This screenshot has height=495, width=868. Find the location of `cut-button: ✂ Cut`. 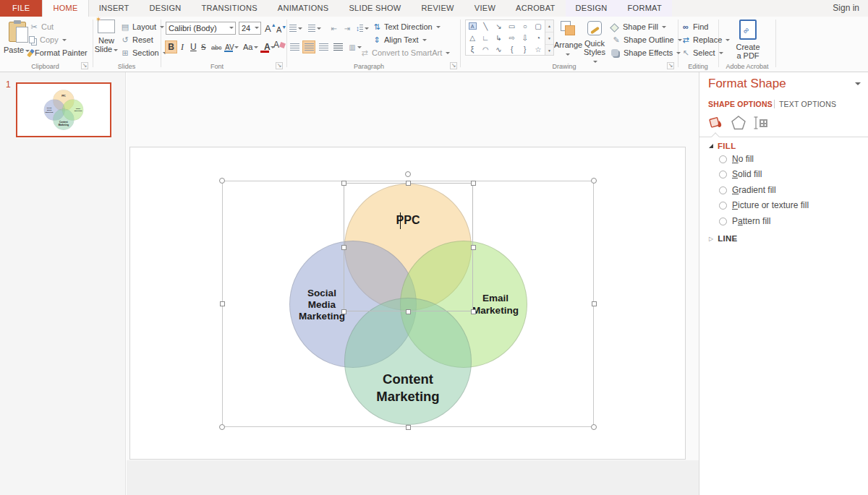

cut-button: ✂ Cut is located at coordinates (41, 27).